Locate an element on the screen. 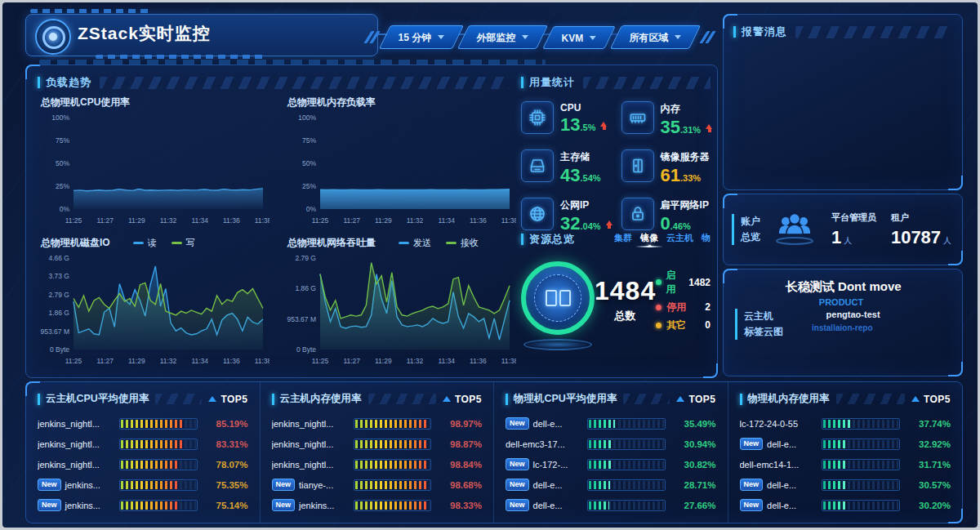 This screenshot has height=530, width=980. usage-value: 13.5% is located at coordinates (584, 125).